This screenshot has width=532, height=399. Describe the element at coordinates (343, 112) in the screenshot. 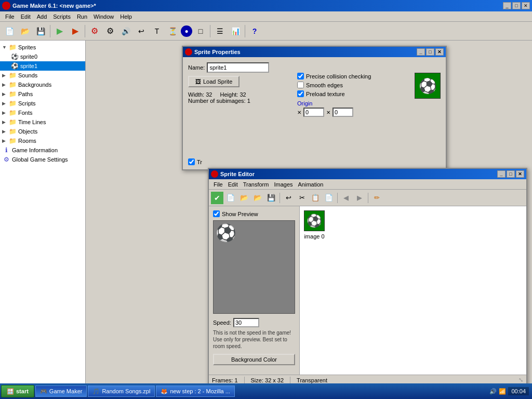

I see `origin-y-input` at that location.